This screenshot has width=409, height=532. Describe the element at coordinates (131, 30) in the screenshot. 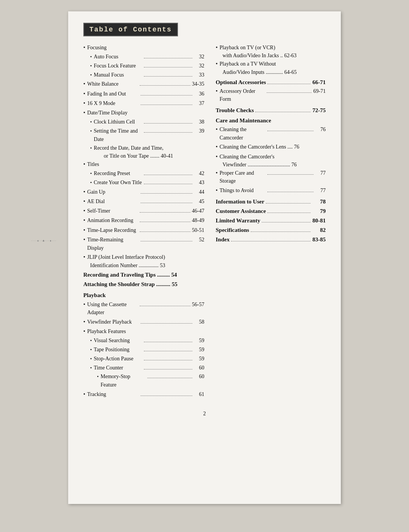

I see `page-title: Table of Contents` at that location.